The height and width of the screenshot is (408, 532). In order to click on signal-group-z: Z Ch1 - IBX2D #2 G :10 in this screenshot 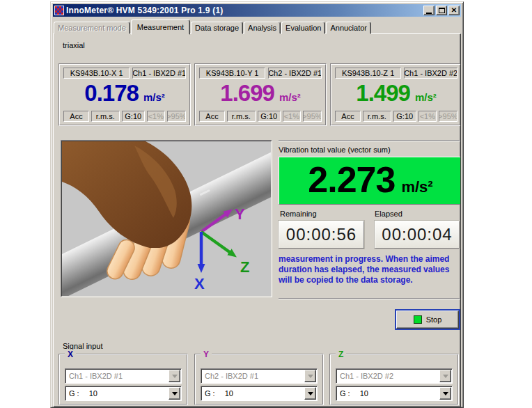, I will do `click(394, 379)`.